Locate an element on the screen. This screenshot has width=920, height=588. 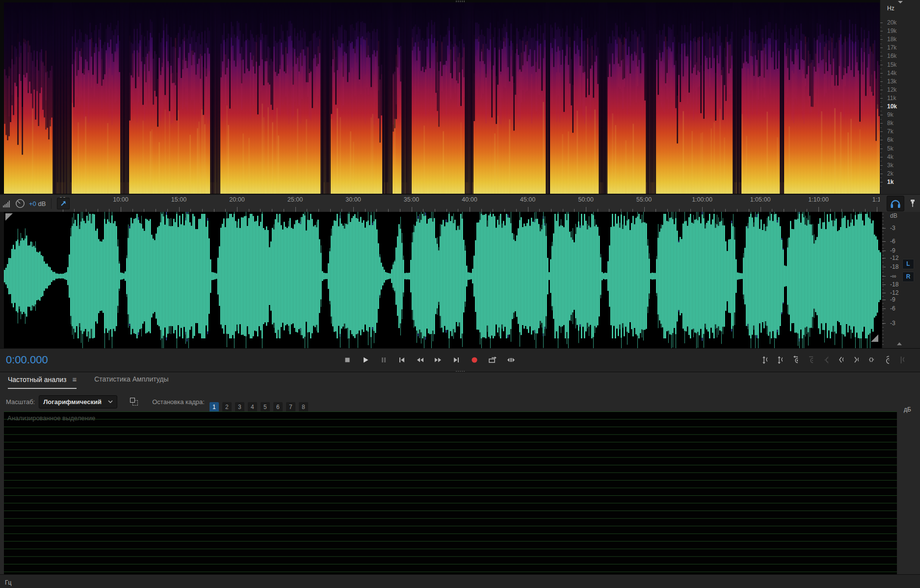
frequency-tick-label: 2k is located at coordinates (890, 174).